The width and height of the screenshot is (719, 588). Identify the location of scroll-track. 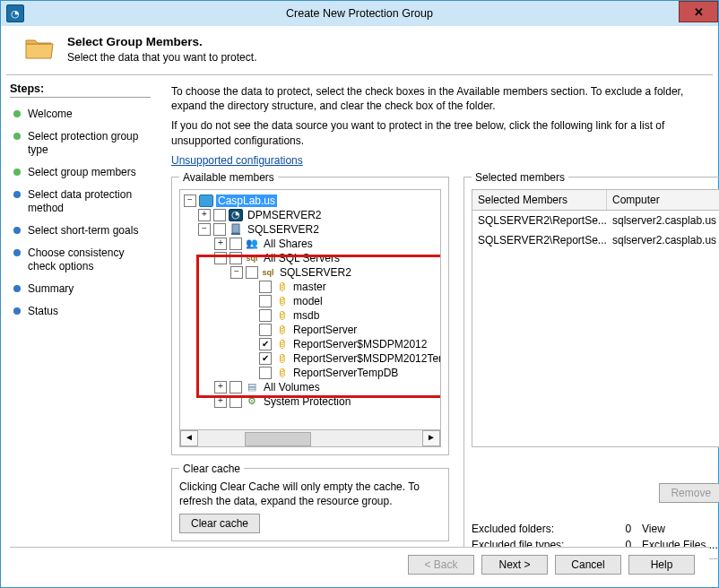
(310, 438).